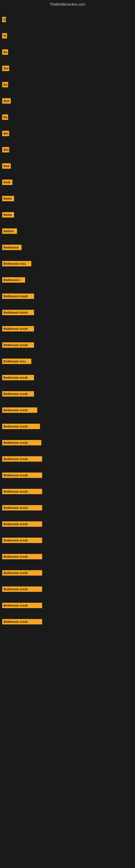  I want to click on bar-label: Bottl, so click(7, 182).